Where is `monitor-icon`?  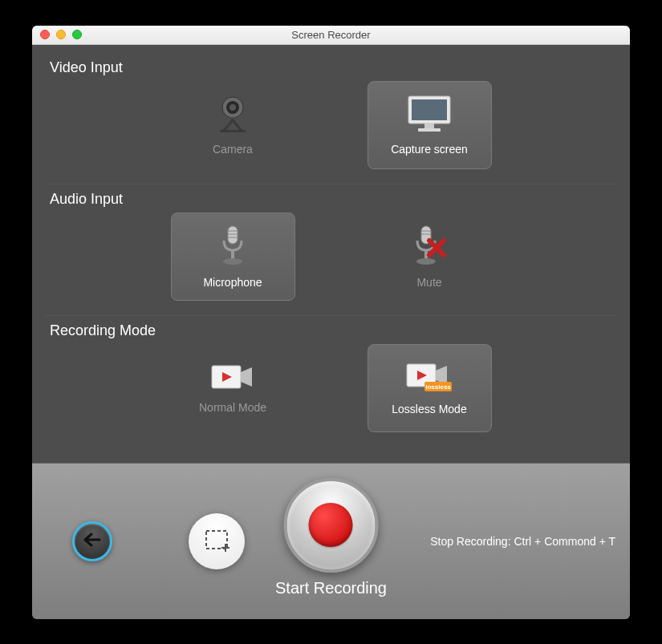 monitor-icon is located at coordinates (429, 114).